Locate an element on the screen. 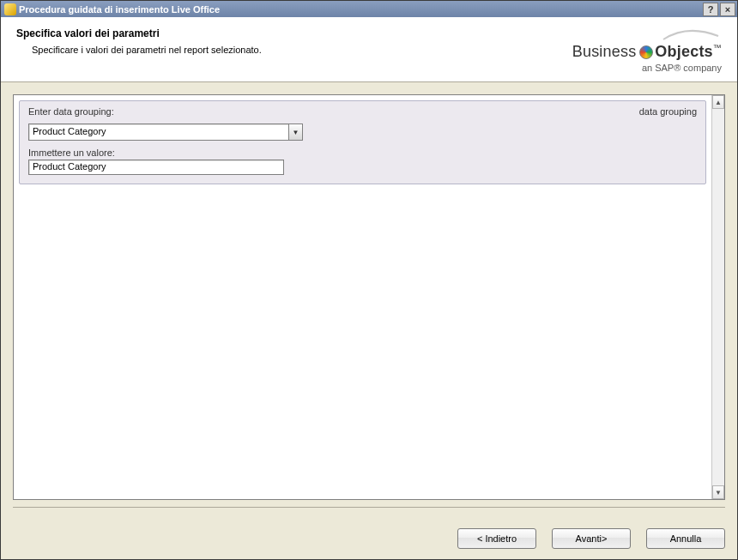 This screenshot has width=738, height=560. parameter-group: Enter data grouping: data grouping Produ… is located at coordinates (362, 142).